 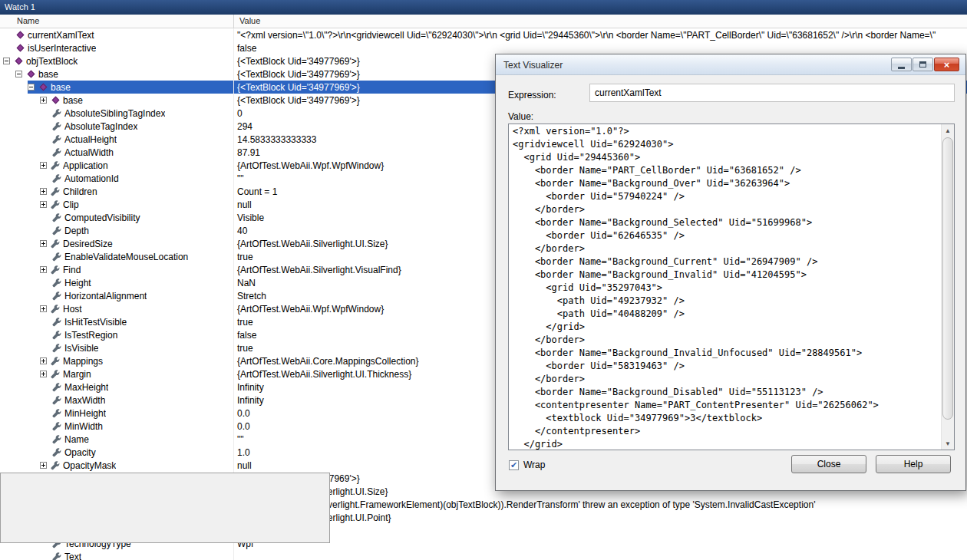 What do you see at coordinates (948, 443) in the screenshot?
I see `scroll-down-arrow: ▼` at bounding box center [948, 443].